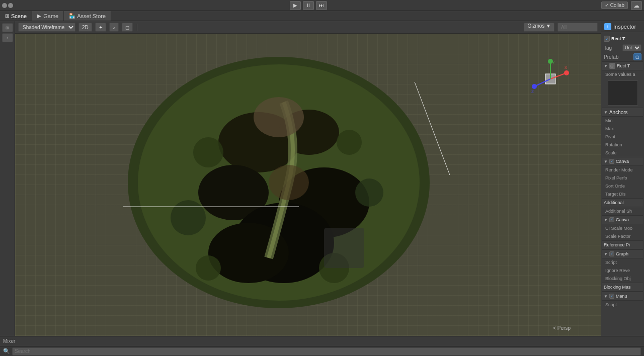 The width and height of the screenshot is (644, 356). What do you see at coordinates (623, 254) in the screenshot?
I see `graph-section: ▼ ✓ Graph` at bounding box center [623, 254].